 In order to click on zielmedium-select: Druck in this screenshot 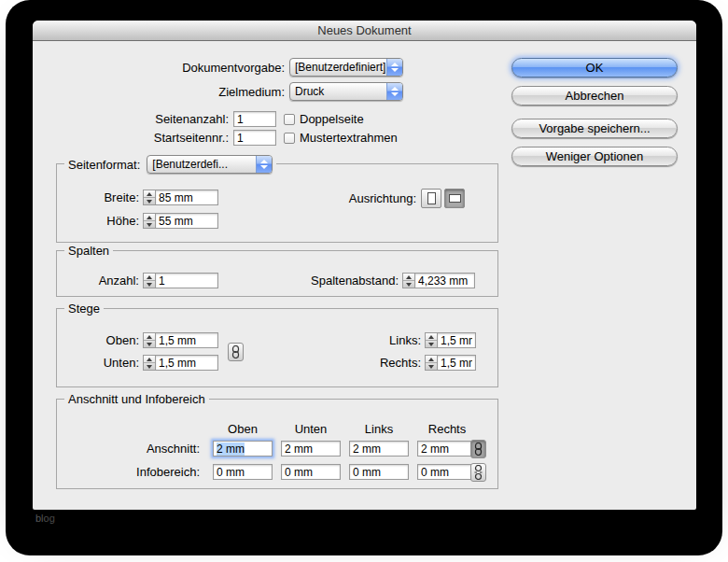, I will do `click(346, 91)`.